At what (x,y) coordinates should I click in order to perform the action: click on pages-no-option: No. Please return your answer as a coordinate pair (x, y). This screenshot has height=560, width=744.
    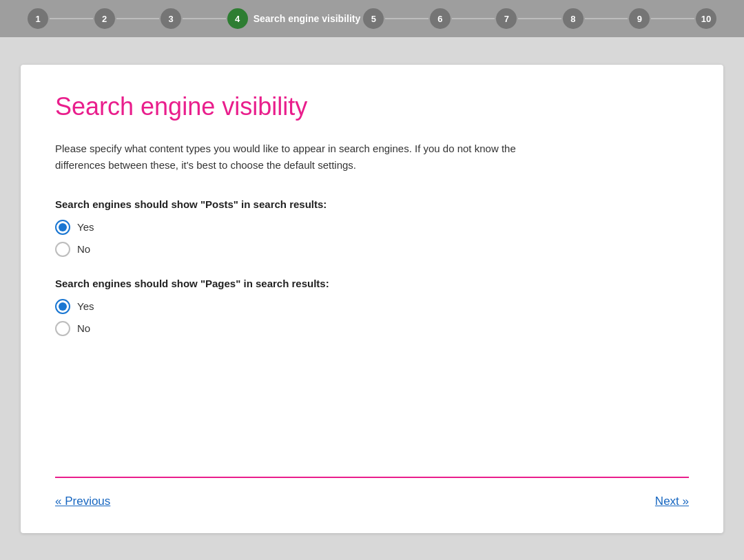
    Looking at the image, I should click on (372, 329).